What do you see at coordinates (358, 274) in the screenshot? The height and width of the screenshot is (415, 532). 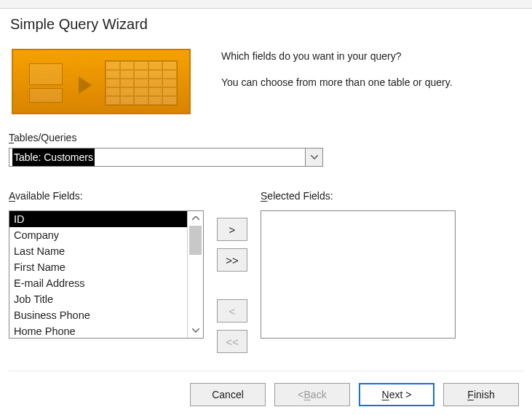 I see `selected-fields-listbox` at bounding box center [358, 274].